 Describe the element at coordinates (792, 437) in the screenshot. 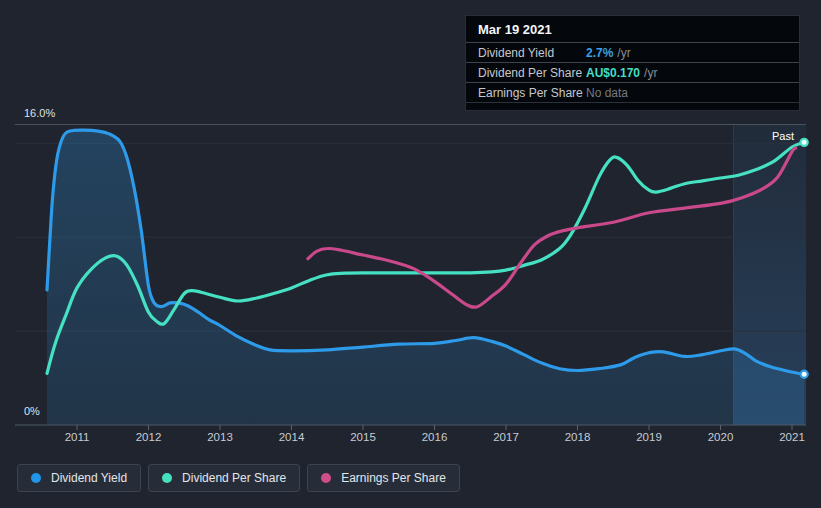

I see `x-tick-label: 2021` at that location.